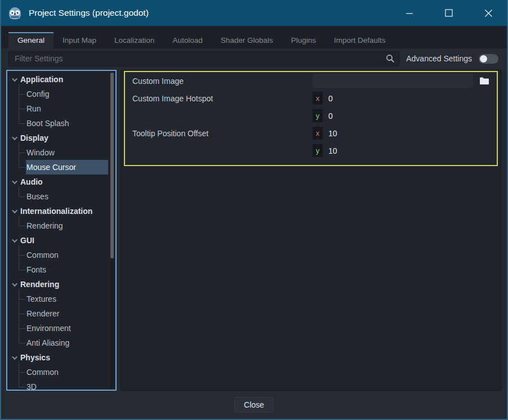 This screenshot has height=420, width=508. I want to click on advanced-settings-toggle, so click(489, 59).